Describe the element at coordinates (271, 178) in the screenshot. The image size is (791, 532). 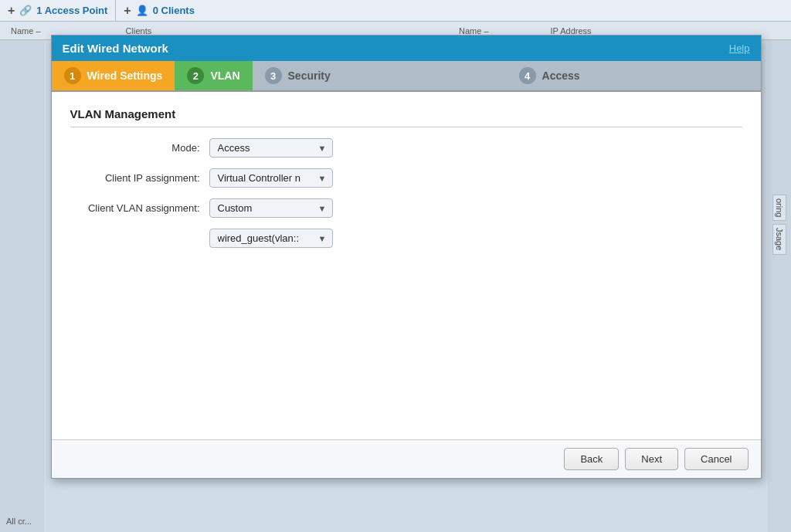
I see `client-ip-select-container: Virtual Controller n Network-based Clien…` at that location.